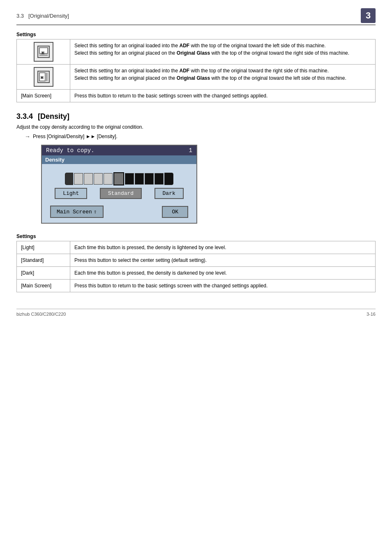 Image resolution: width=392 pixels, height=555 pixels. Describe the element at coordinates (70, 150) in the screenshot. I see `device-ready-text: Ready to copy.` at that location.